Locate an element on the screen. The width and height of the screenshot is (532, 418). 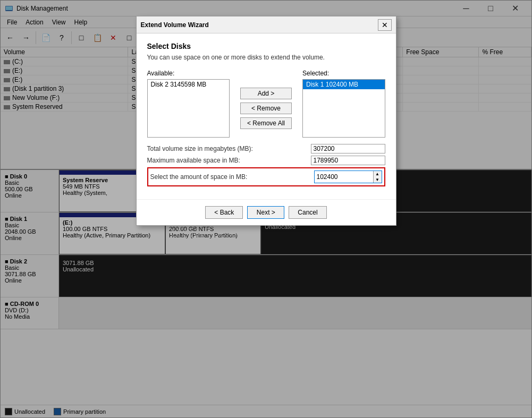
available-label: Available: is located at coordinates (188, 73).